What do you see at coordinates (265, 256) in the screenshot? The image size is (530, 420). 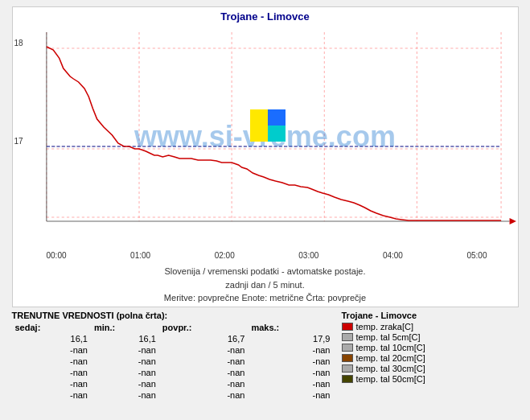 I see `x-axis-labels: 00:00 01:00 02:00 03:00 04:00 05:00` at bounding box center [265, 256].